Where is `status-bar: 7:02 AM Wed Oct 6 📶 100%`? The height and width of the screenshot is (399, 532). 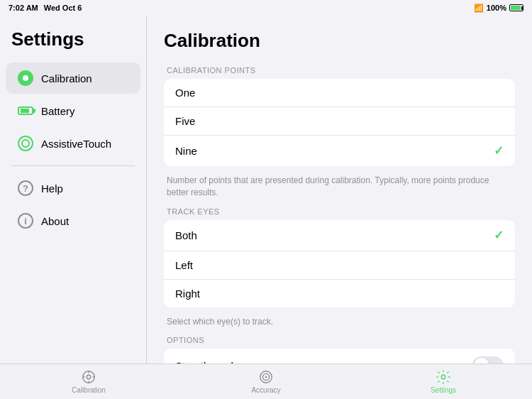
status-bar: 7:02 AM Wed Oct 6 📶 100% is located at coordinates (266, 8).